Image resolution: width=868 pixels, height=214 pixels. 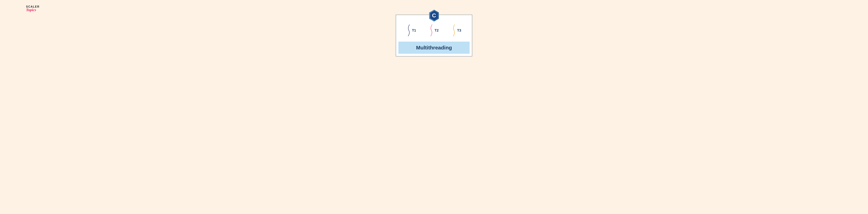 I want to click on thread-label: T2, so click(x=437, y=30).